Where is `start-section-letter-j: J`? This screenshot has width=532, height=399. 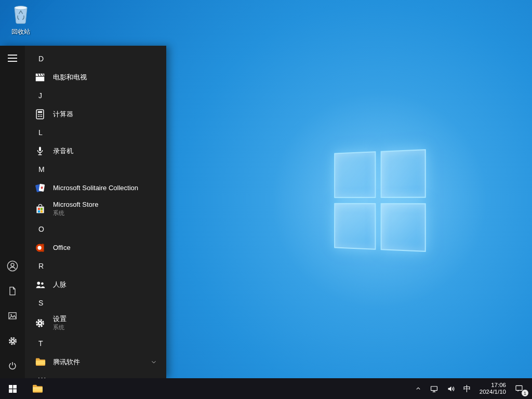 start-section-letter-j: J is located at coordinates (96, 96).